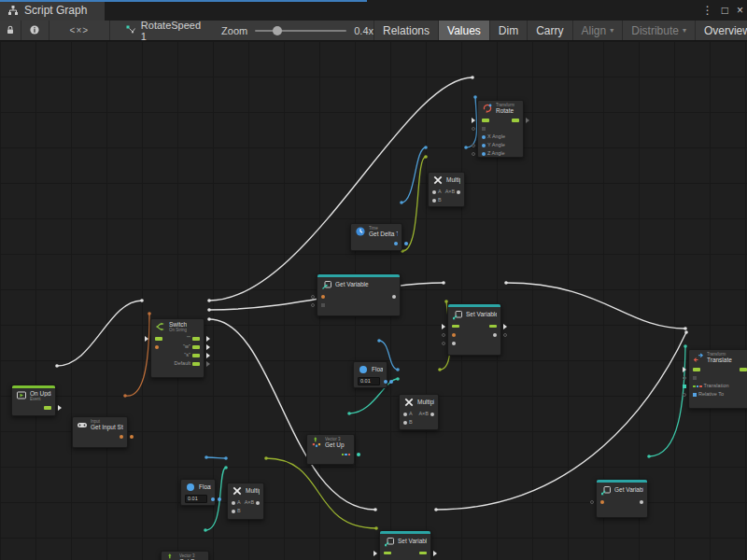  Describe the element at coordinates (415, 203) in the screenshot. I see `wire-getvariable1-to-multiply1` at that location.